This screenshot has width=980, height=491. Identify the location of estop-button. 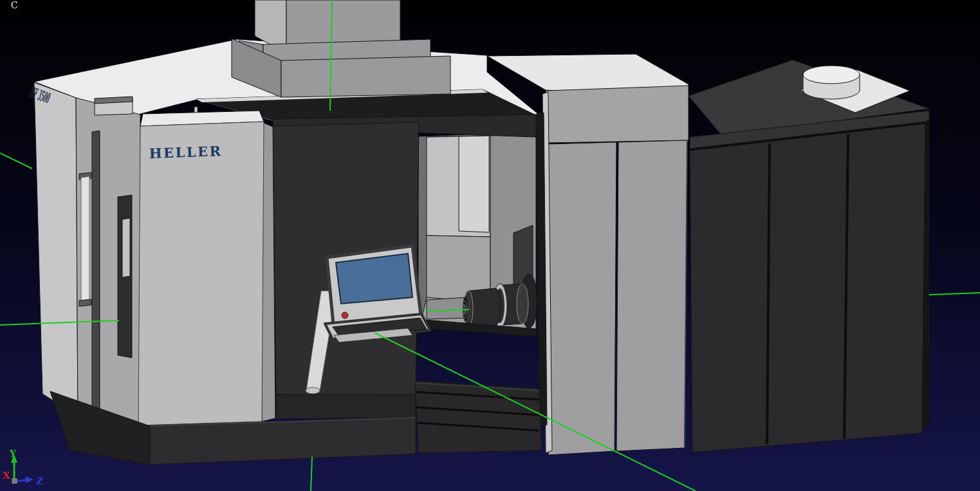
(345, 315).